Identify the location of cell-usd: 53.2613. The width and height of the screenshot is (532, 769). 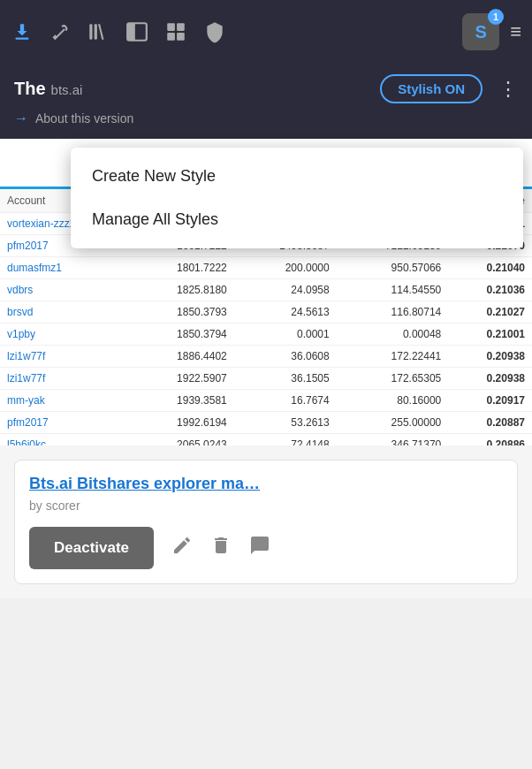
(285, 423).